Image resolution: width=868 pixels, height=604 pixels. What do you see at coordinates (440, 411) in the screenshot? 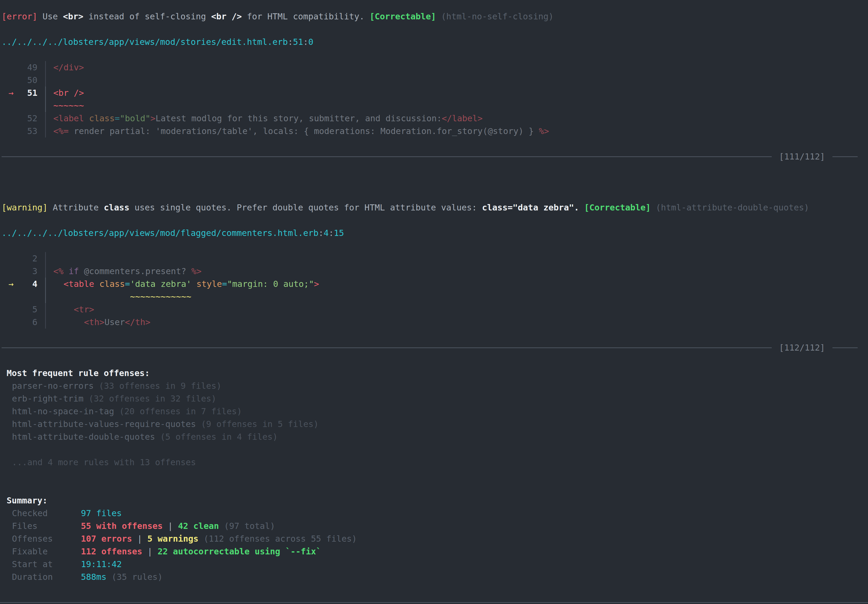
I see `rule-item: html-no-space-in-tag (20 offenses in 7 f…` at bounding box center [440, 411].